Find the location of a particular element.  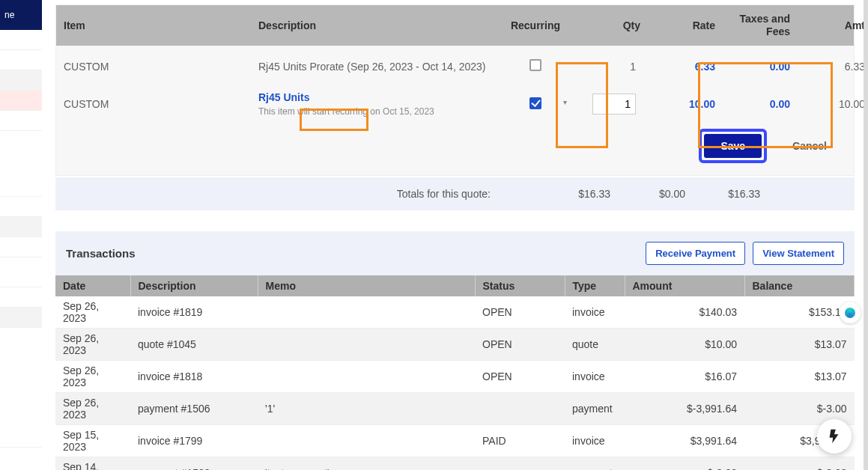

t-amount: $3,991.64 is located at coordinates (685, 442).